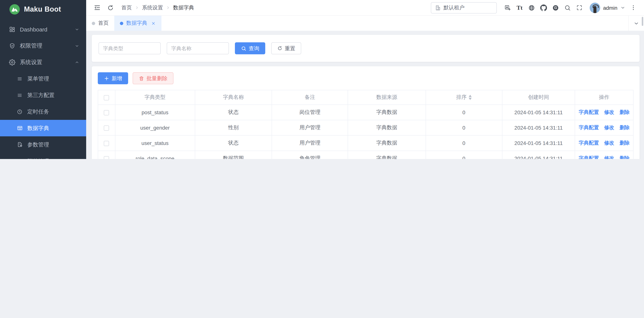  I want to click on add-button: 新增, so click(113, 78).